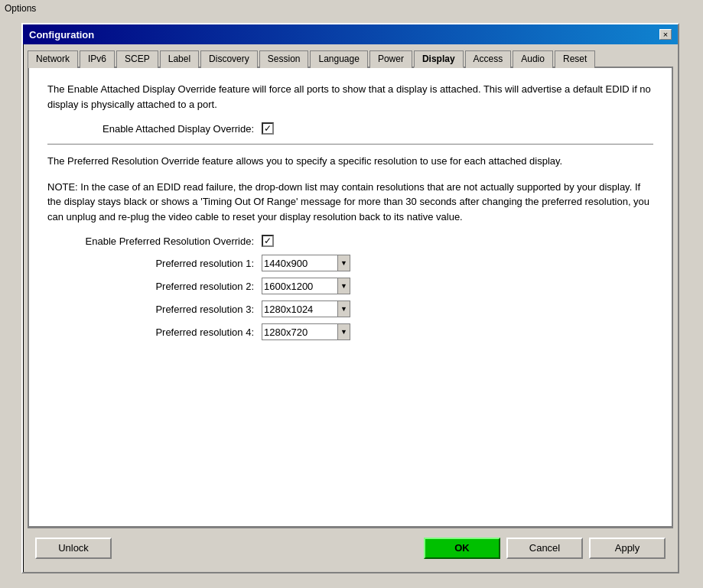  What do you see at coordinates (350, 34) in the screenshot?
I see `dialog-title-bar: Configuration ×` at bounding box center [350, 34].